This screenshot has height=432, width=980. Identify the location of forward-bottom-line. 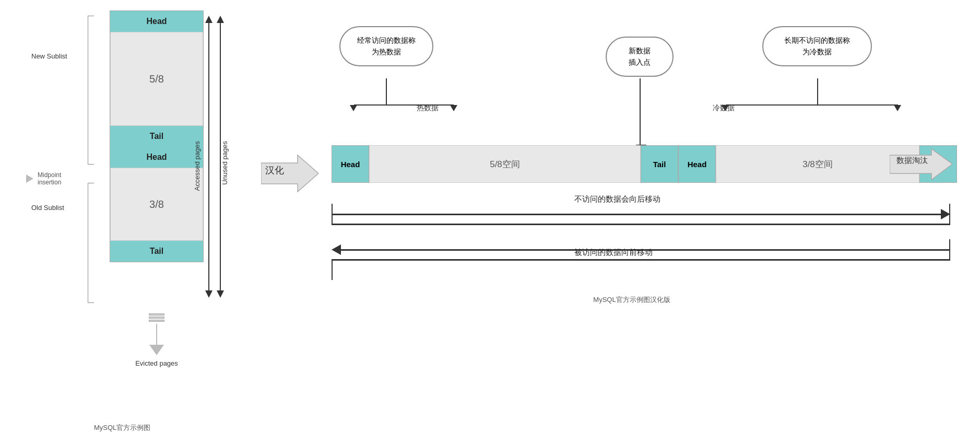
(641, 260).